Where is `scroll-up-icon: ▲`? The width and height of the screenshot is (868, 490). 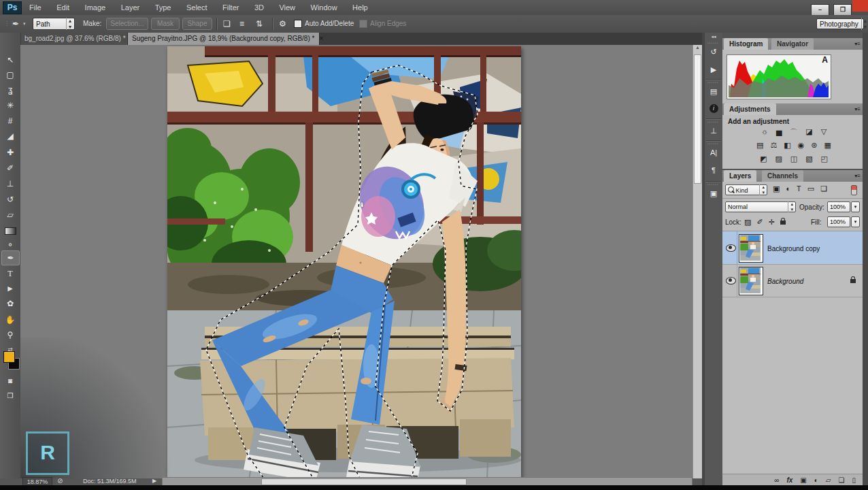 scroll-up-icon: ▲ is located at coordinates (698, 48).